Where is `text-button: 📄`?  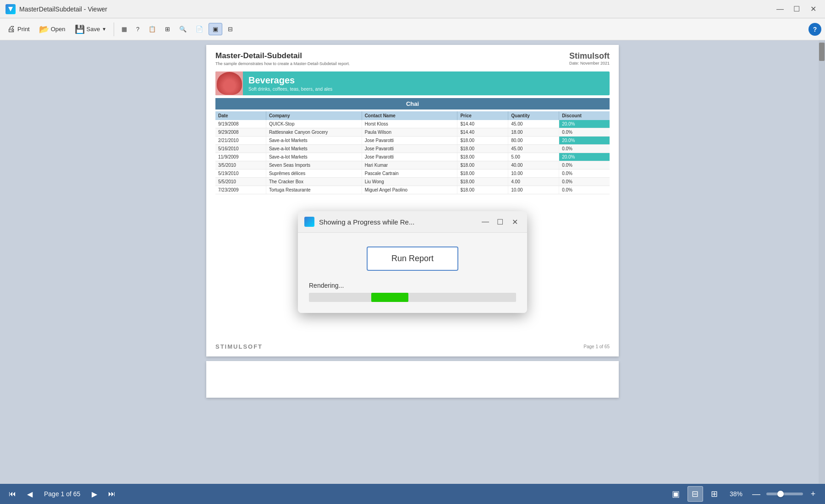
text-button: 📄 is located at coordinates (199, 29).